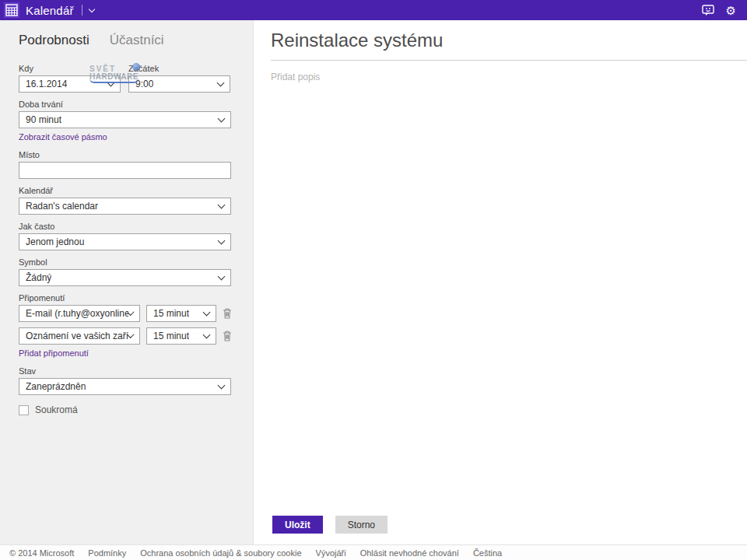 The width and height of the screenshot is (747, 560). What do you see at coordinates (124, 242) in the screenshot?
I see `repeat-select: Jenom jednou` at bounding box center [124, 242].